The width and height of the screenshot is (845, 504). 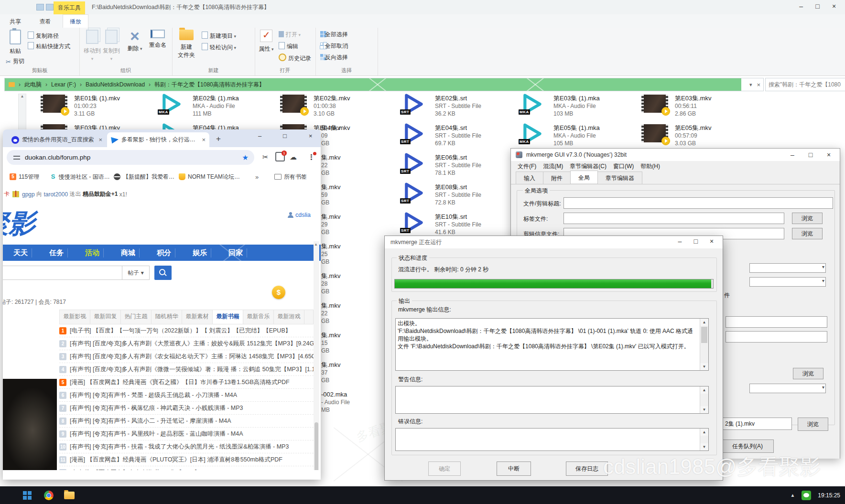 What do you see at coordinates (334, 46) in the screenshot?
I see `select-none-button: 全部取消` at bounding box center [334, 46].